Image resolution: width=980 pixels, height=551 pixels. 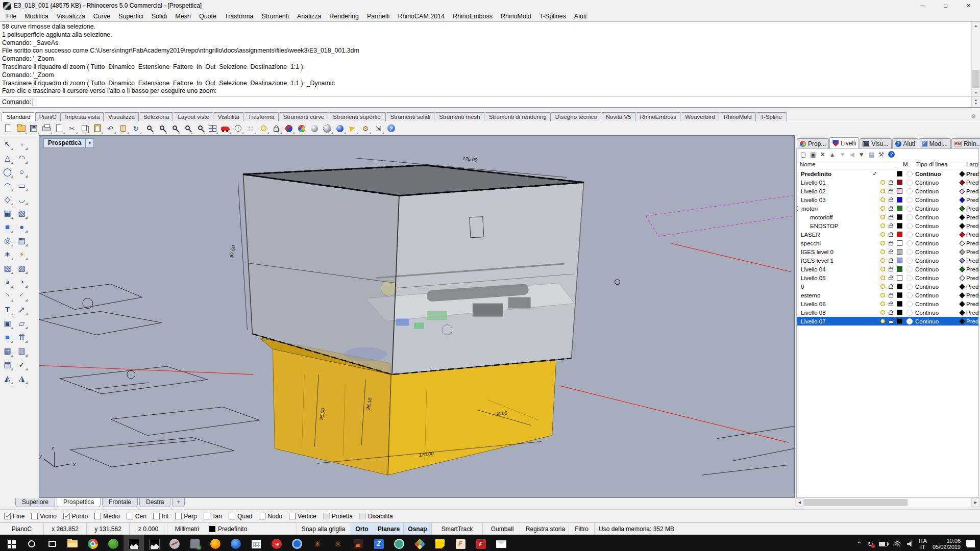 What do you see at coordinates (297, 543) in the screenshot?
I see `taskbar-bluegriffon-icon` at bounding box center [297, 543].